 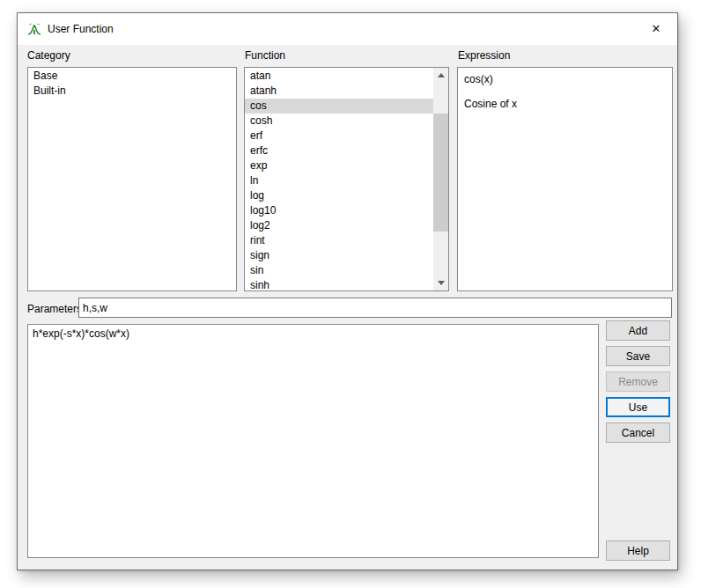 What do you see at coordinates (638, 356) in the screenshot?
I see `save-button: Save` at bounding box center [638, 356].